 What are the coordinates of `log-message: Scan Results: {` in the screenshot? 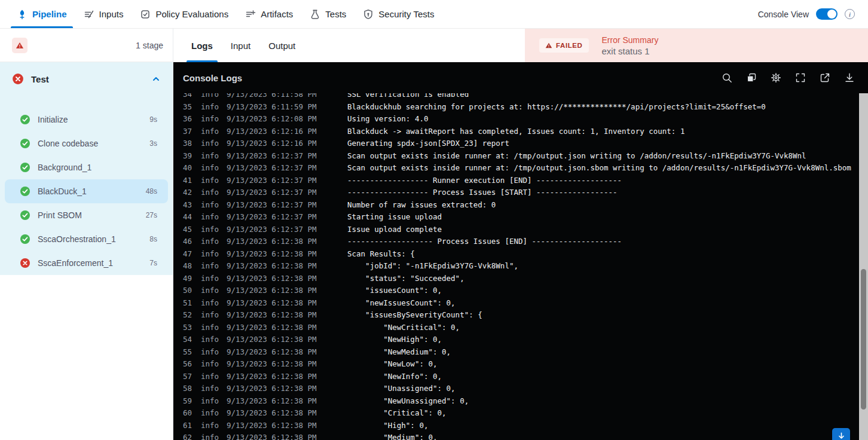 It's located at (381, 255).